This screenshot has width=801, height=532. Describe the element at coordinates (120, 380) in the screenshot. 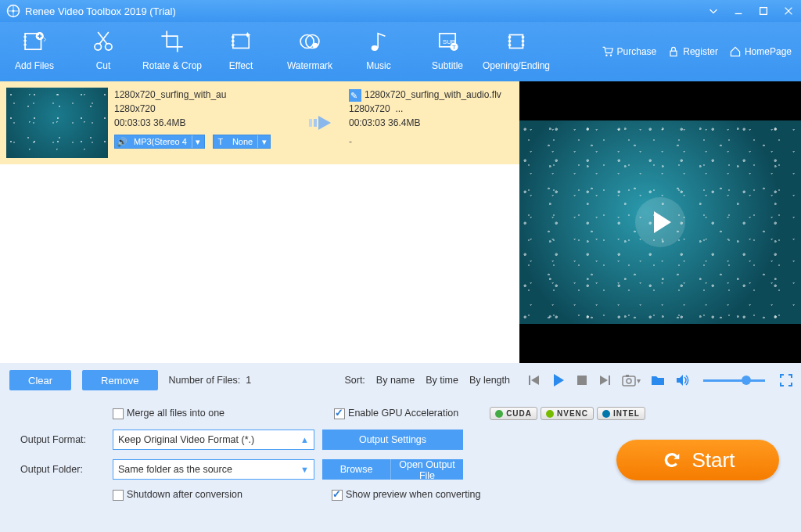

I see `remove-button: Remove` at that location.